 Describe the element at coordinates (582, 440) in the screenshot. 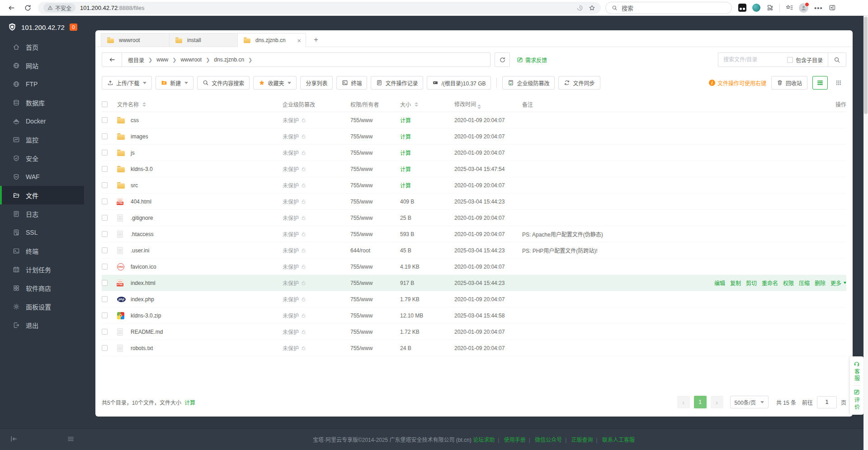

I see `footer-link: 正版查询` at that location.